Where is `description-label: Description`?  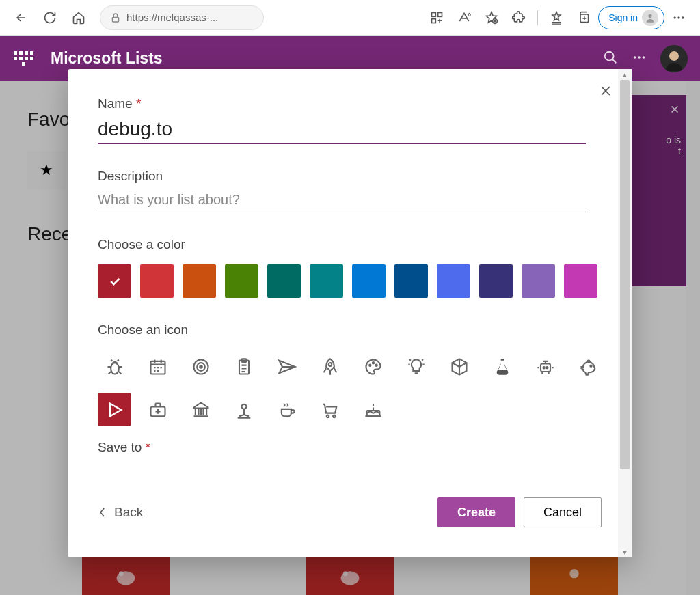
description-label: Description is located at coordinates (350, 176).